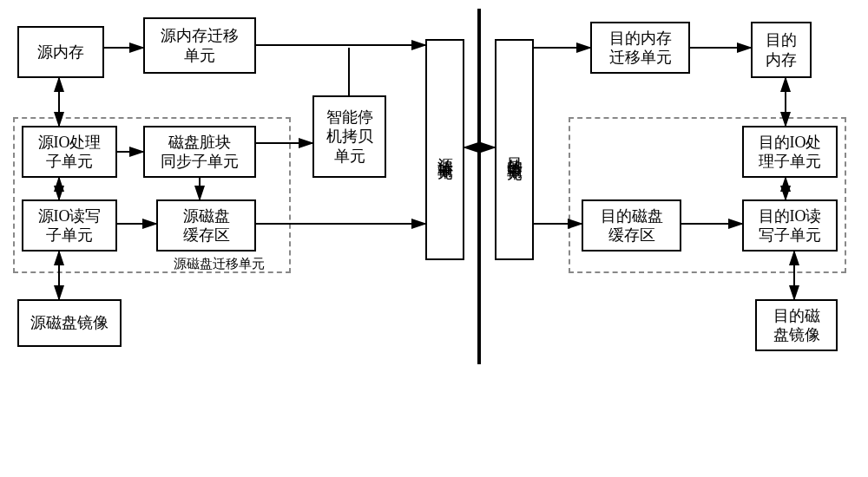 This screenshot has width=868, height=477. I want to click on src-memory-migration-unit-box: 源内存迁移 单元, so click(200, 45).